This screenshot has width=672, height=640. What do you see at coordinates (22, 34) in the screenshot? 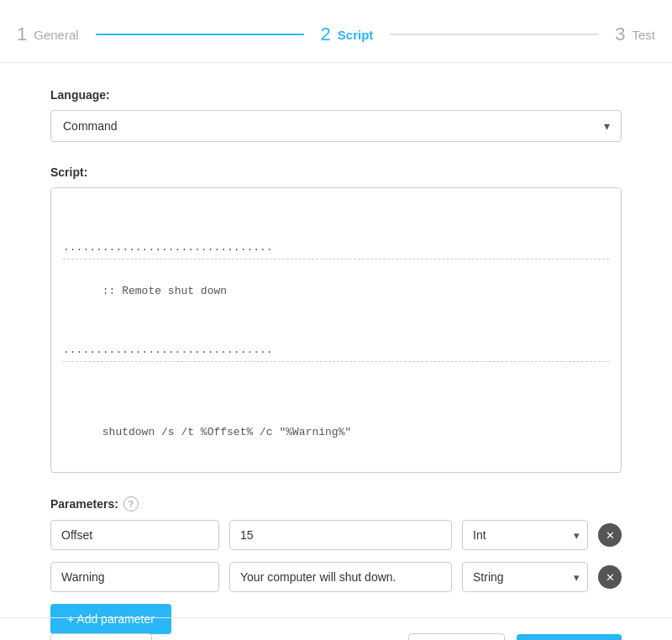
I see `step-general-number: 1` at bounding box center [22, 34].